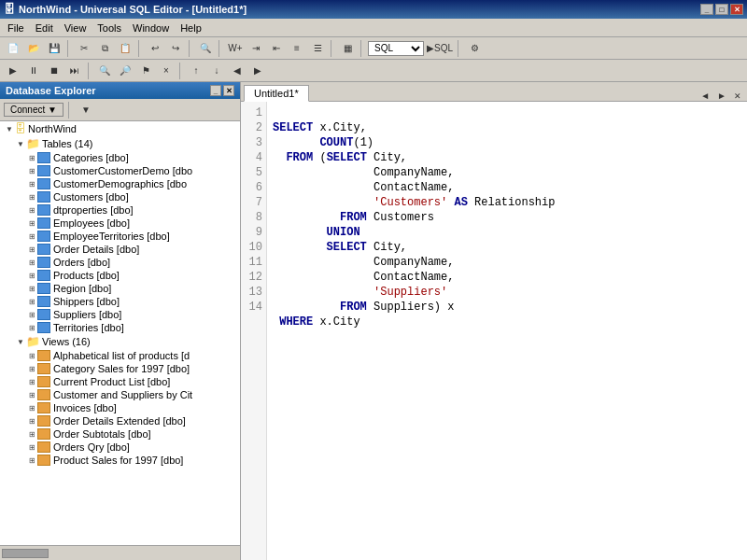 This screenshot has width=747, height=560. Describe the element at coordinates (109, 28) in the screenshot. I see `menu-tools: Tools` at that location.